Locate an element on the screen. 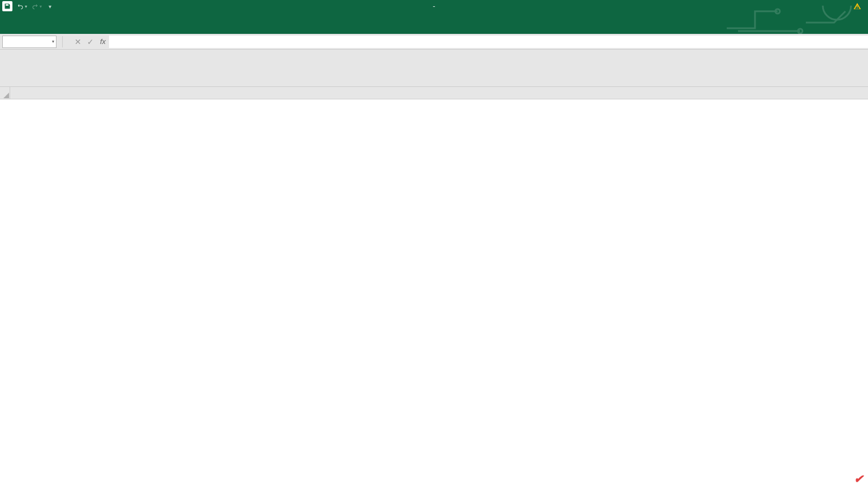  redo-button: ▾ is located at coordinates (37, 6).